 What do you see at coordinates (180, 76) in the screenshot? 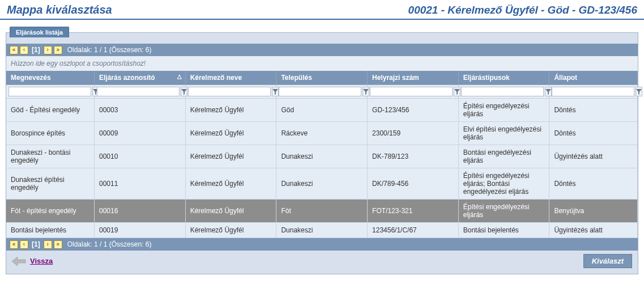
I see `sort-asc-icon: △` at bounding box center [180, 76].